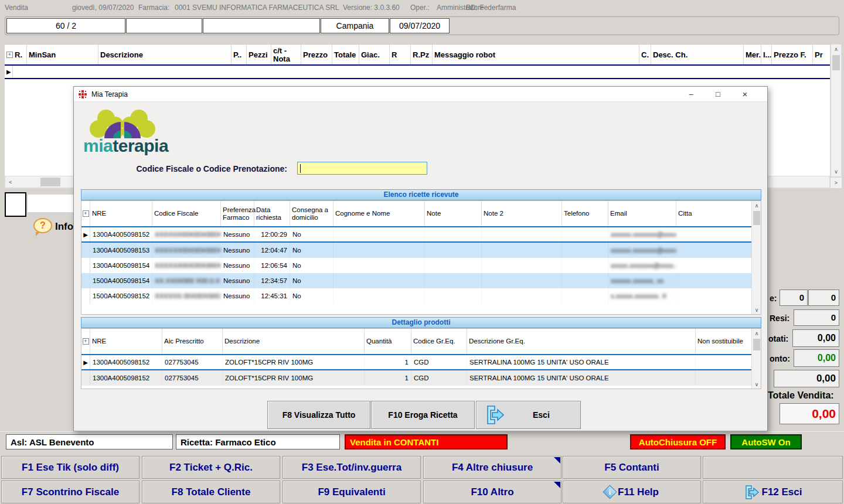 Image resolution: width=844 pixels, height=504 pixels. What do you see at coordinates (632, 492) in the screenshot?
I see `f11-button: i F11 Help` at bounding box center [632, 492].